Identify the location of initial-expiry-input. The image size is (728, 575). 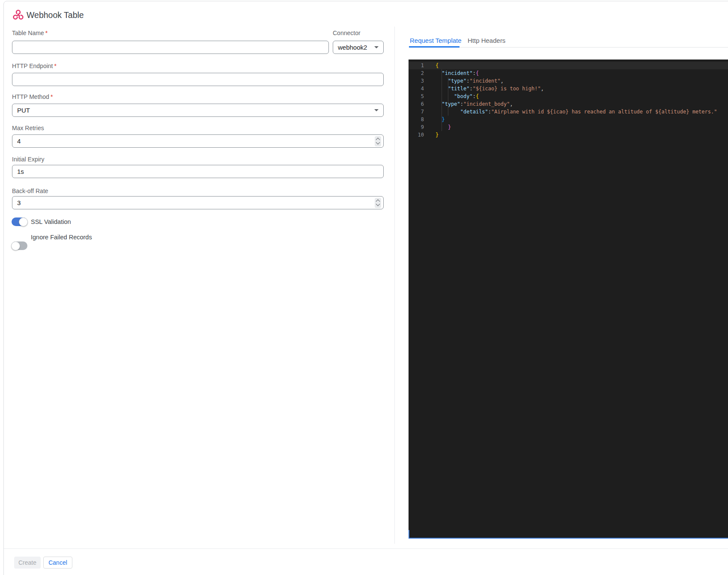
(198, 171).